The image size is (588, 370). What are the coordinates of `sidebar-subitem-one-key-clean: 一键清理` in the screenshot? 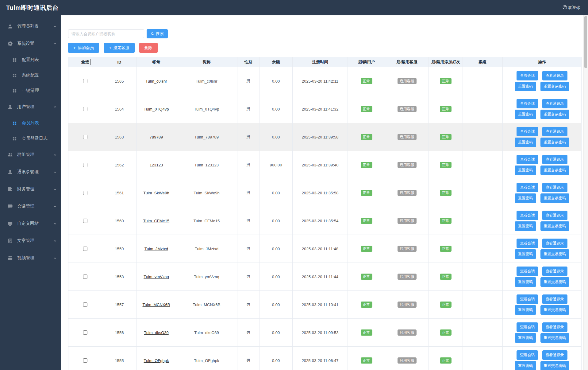 It's located at (31, 91).